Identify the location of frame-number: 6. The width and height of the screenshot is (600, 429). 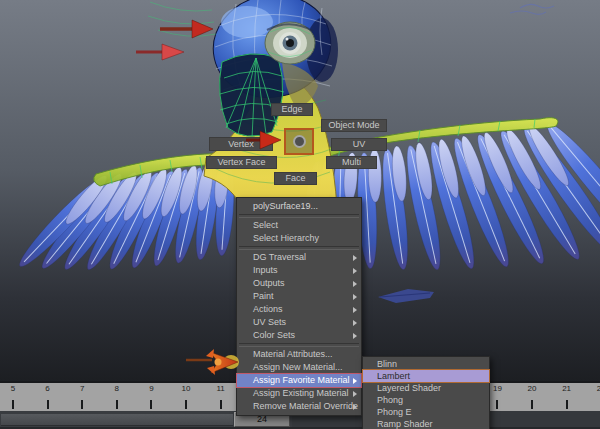
(47, 388).